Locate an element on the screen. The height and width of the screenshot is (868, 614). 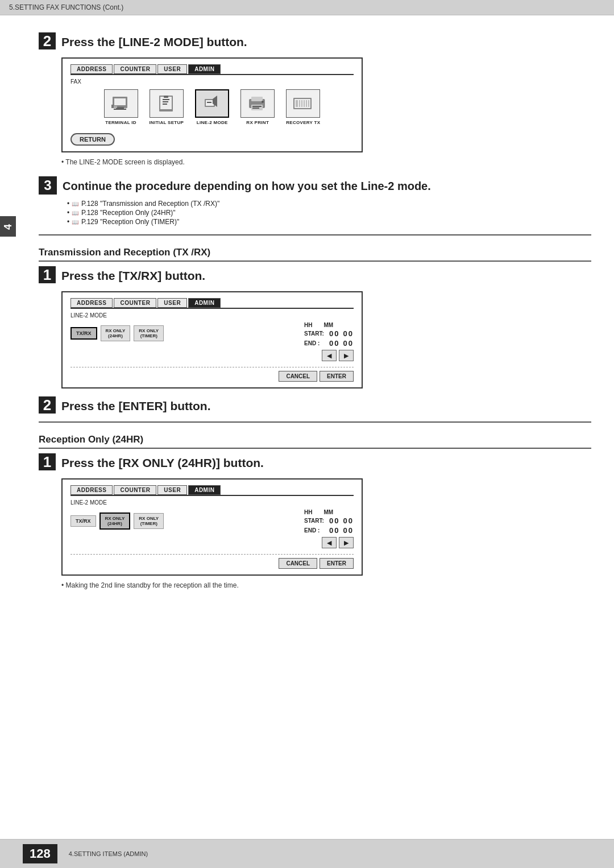
btn-txrx: TX/RX is located at coordinates (84, 333).